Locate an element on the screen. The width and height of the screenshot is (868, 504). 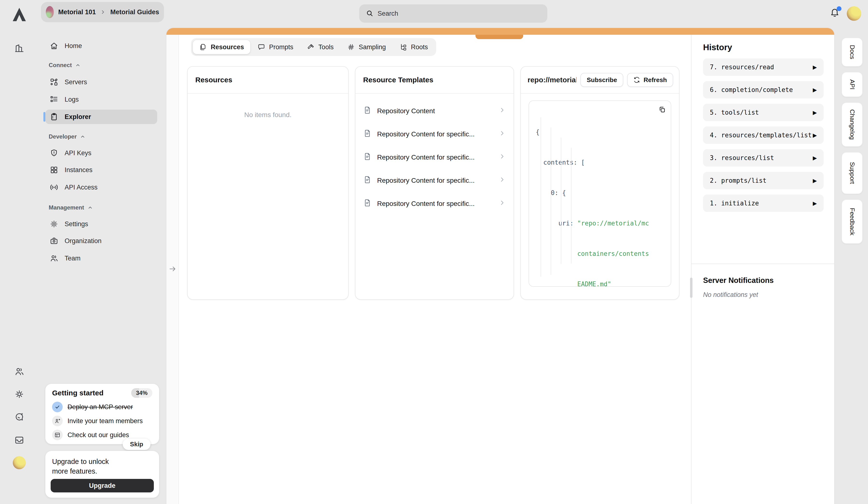
getting-started-card: Getting started 34% Deploy an MCP server… is located at coordinates (102, 414).